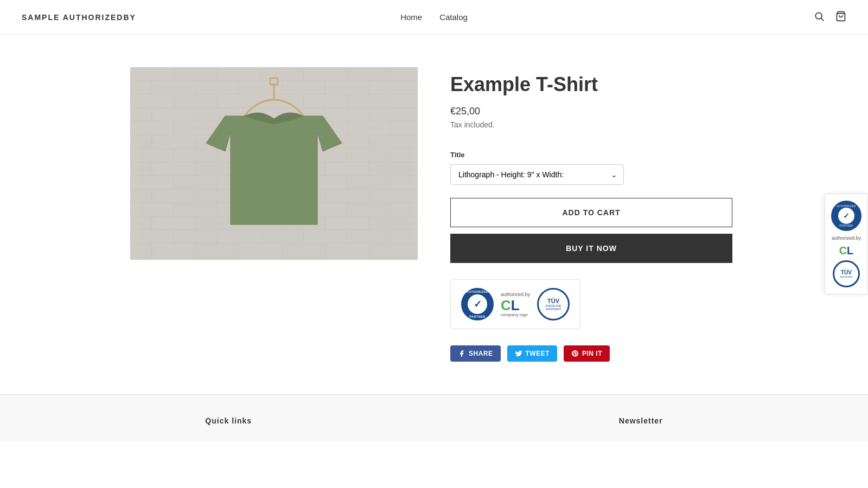  I want to click on search-icon, so click(819, 17).